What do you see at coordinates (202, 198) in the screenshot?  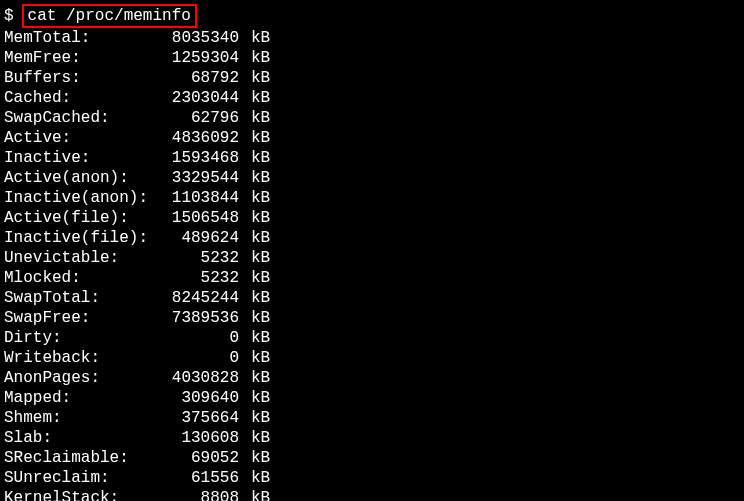 I see `meminfo-value: 1103844` at bounding box center [202, 198].